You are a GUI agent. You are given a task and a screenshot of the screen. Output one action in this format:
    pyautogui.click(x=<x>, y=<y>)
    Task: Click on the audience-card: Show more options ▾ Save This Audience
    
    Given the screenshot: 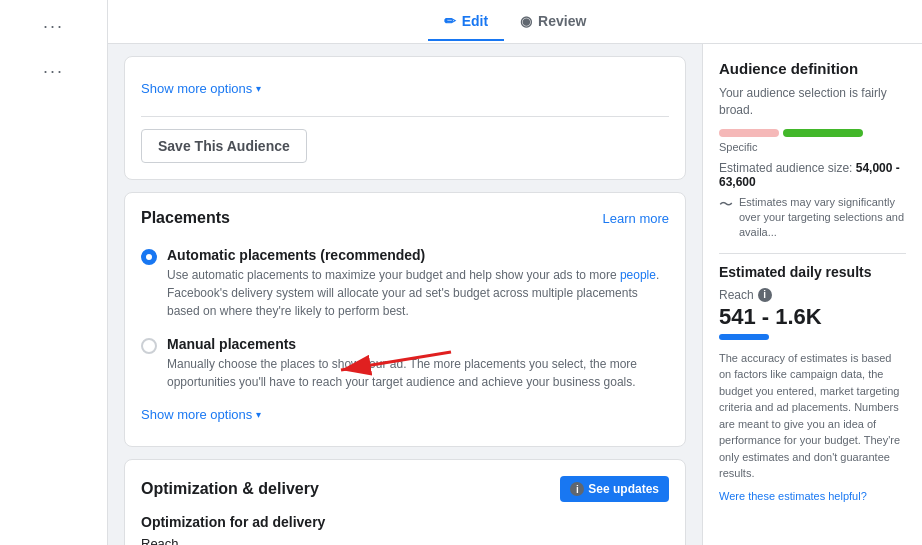 What is the action you would take?
    pyautogui.click(x=405, y=118)
    